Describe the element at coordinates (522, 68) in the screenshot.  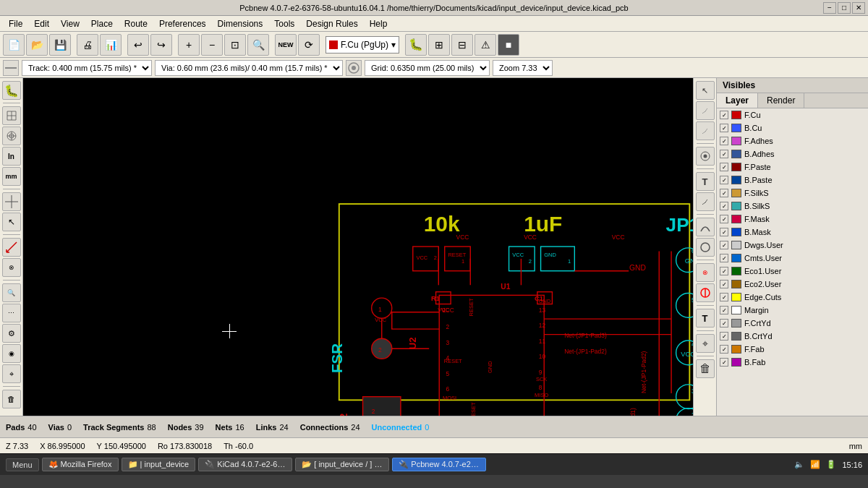
I see `zoom-select: Zoom 7.33` at that location.